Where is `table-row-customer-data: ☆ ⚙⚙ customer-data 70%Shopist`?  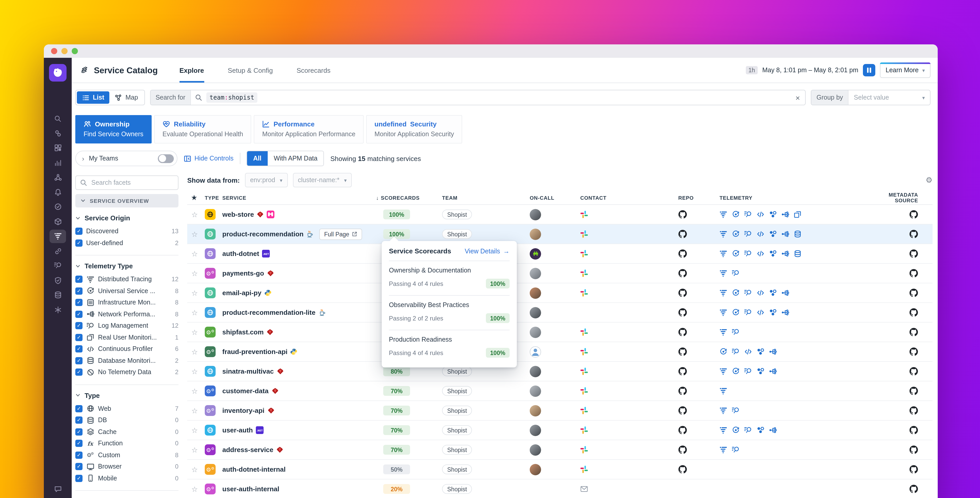 table-row-customer-data: ☆ ⚙⚙ customer-data 70%Shopist is located at coordinates (560, 391).